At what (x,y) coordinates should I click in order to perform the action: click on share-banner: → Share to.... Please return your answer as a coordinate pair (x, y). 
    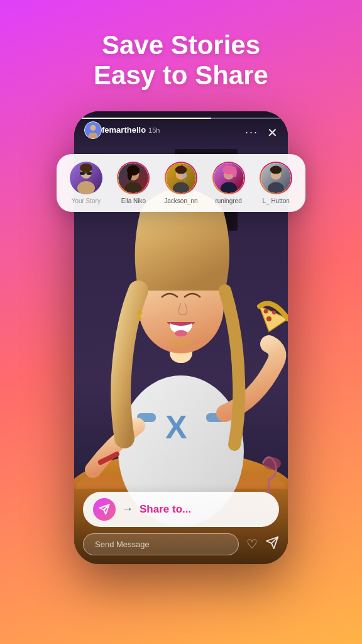
    Looking at the image, I should click on (181, 509).